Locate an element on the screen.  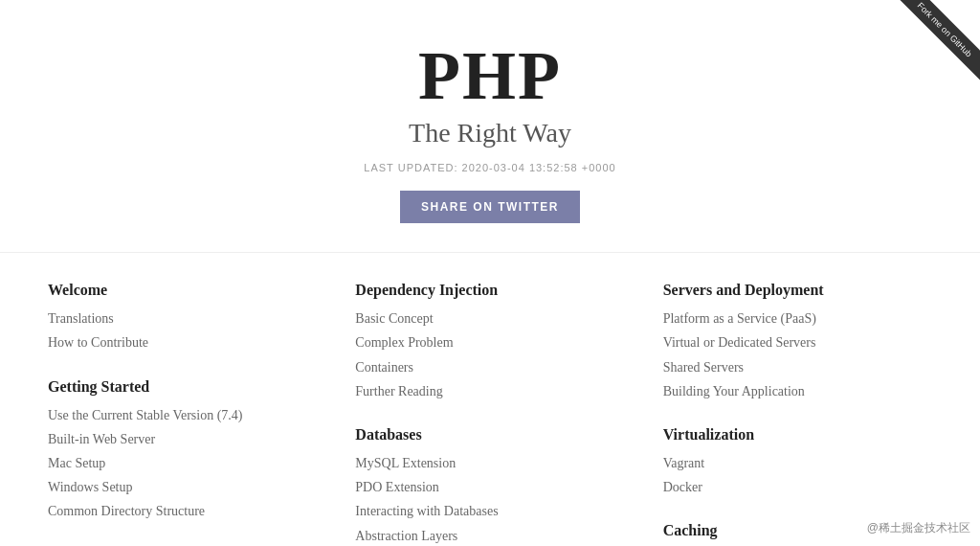
nav-link-servers-deployment-0: Platform as a Service (PaaS) is located at coordinates (798, 318).